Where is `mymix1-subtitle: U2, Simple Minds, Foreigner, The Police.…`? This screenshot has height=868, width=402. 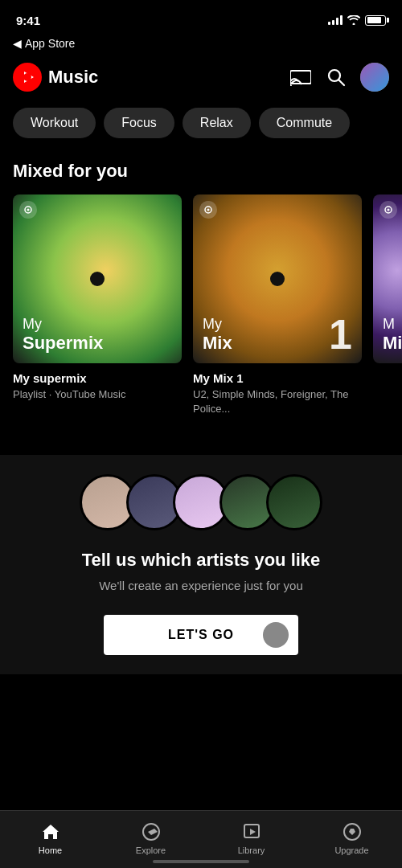
mymix1-subtitle: U2, Simple Minds, Foreigner, The Police.… is located at coordinates (277, 402).